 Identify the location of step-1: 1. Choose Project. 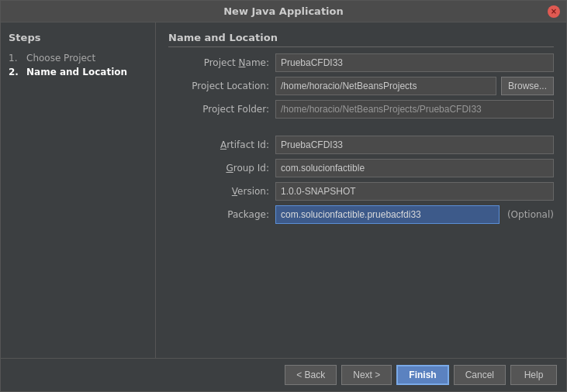
(78, 58).